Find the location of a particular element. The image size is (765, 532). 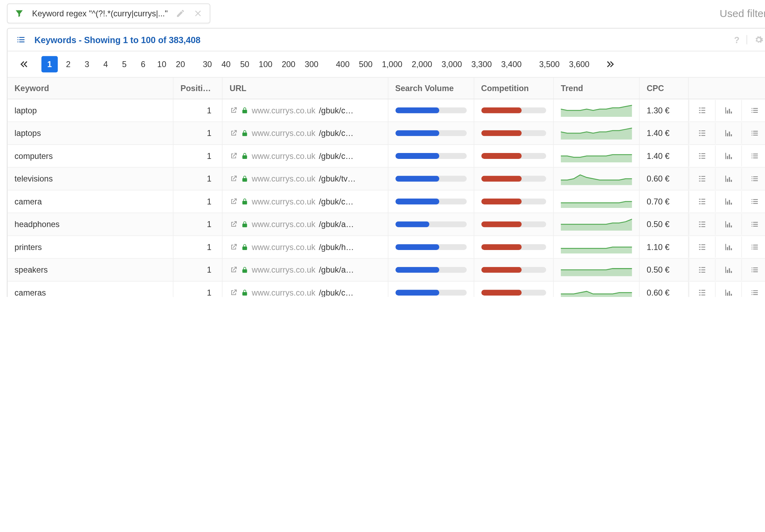

page-3,300: 3,300 is located at coordinates (481, 64).